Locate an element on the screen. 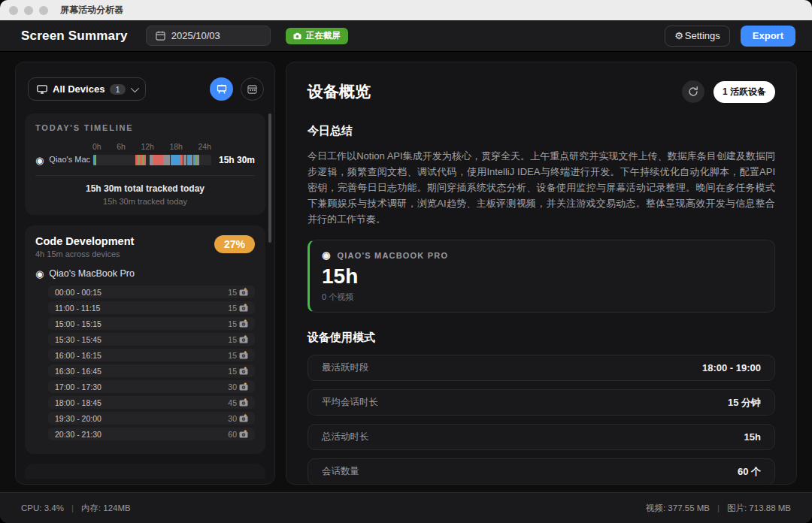  video-storage: 视频: 377.55 MB is located at coordinates (678, 508).